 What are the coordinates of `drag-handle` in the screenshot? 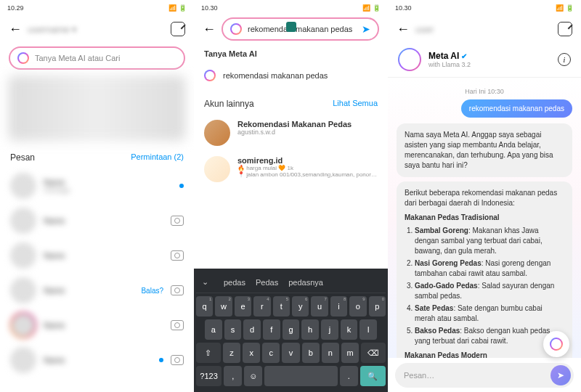 It's located at (291, 27).